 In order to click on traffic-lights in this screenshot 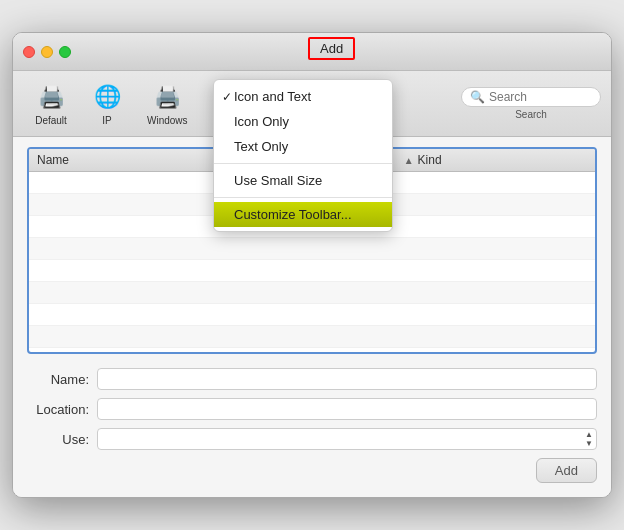, I will do `click(47, 52)`.